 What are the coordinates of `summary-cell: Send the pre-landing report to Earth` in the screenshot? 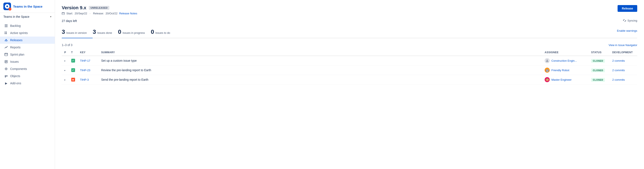 It's located at (320, 80).